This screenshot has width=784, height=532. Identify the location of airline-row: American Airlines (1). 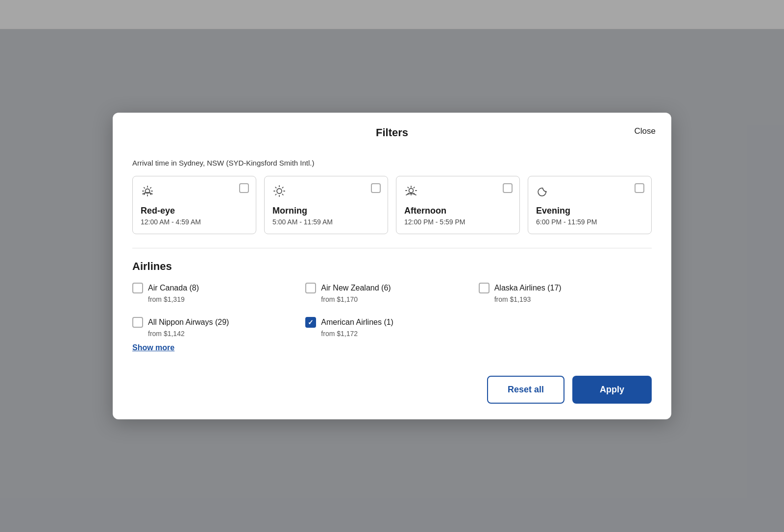
(392, 322).